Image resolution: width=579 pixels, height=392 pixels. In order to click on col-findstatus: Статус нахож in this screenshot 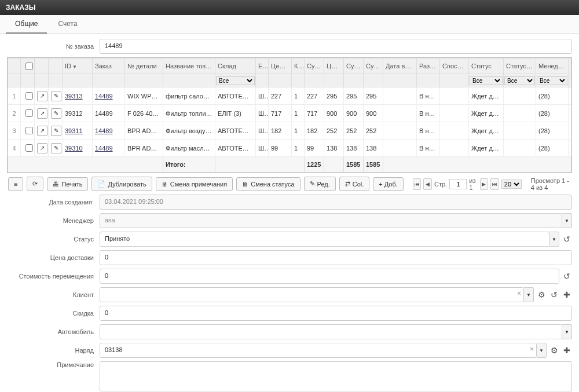, I will do `click(520, 66)`.